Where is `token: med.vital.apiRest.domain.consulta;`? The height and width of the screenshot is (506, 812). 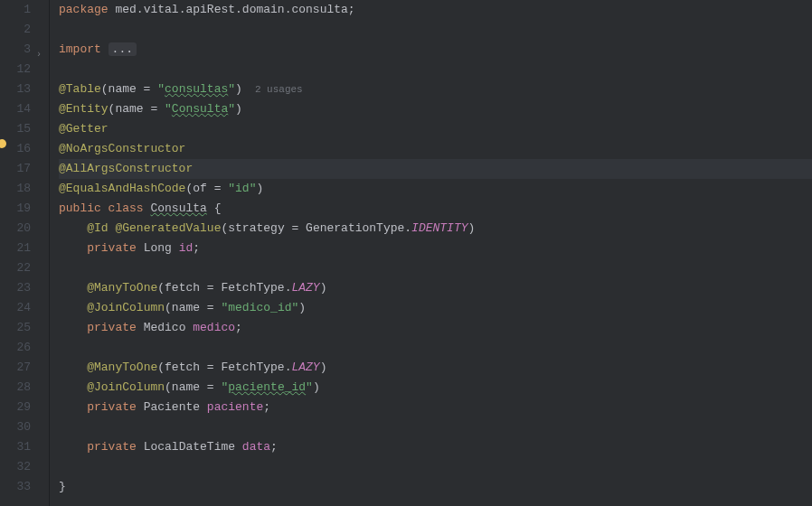
token: med.vital.apiRest.domain.consulta; is located at coordinates (235, 9).